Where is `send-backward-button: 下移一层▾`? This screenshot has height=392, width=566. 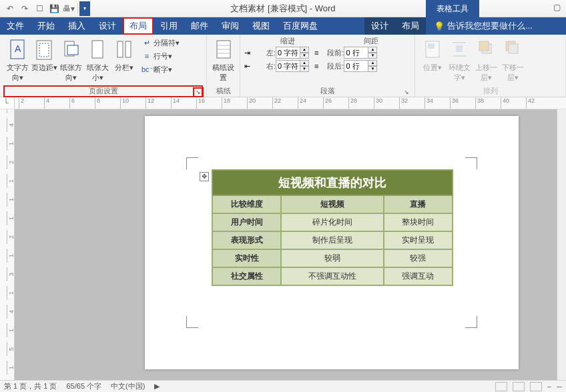
send-backward-button: 下移一层▾ is located at coordinates (513, 59).